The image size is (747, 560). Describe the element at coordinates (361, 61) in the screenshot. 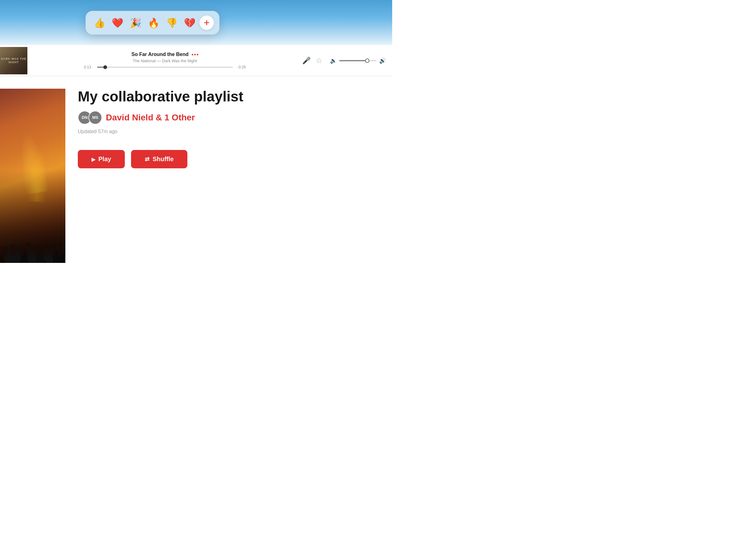

I see `volume-control: 🔉 🔊` at that location.